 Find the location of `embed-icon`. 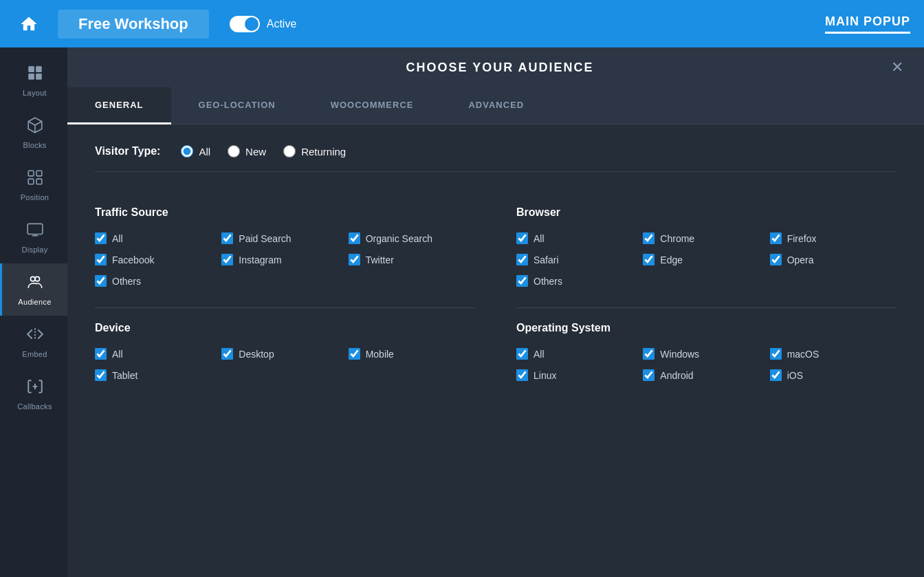

embed-icon is located at coordinates (35, 336).